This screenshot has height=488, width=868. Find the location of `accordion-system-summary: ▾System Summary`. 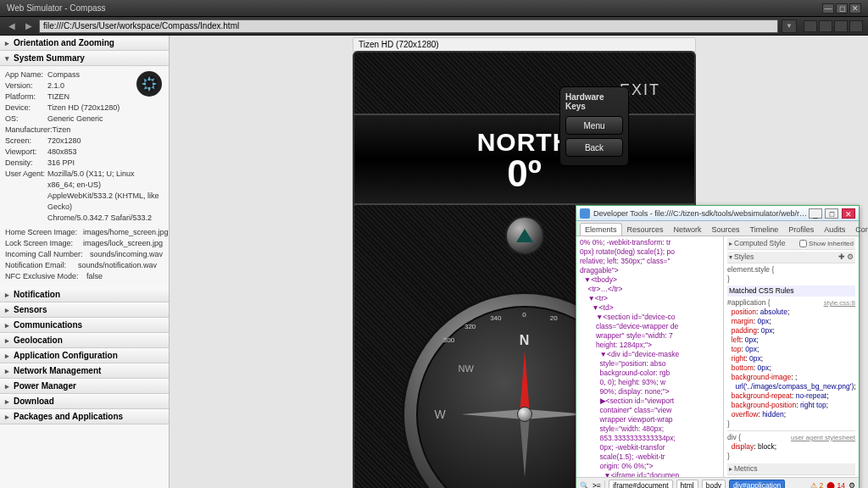

accordion-system-summary: ▾System Summary is located at coordinates (85, 58).